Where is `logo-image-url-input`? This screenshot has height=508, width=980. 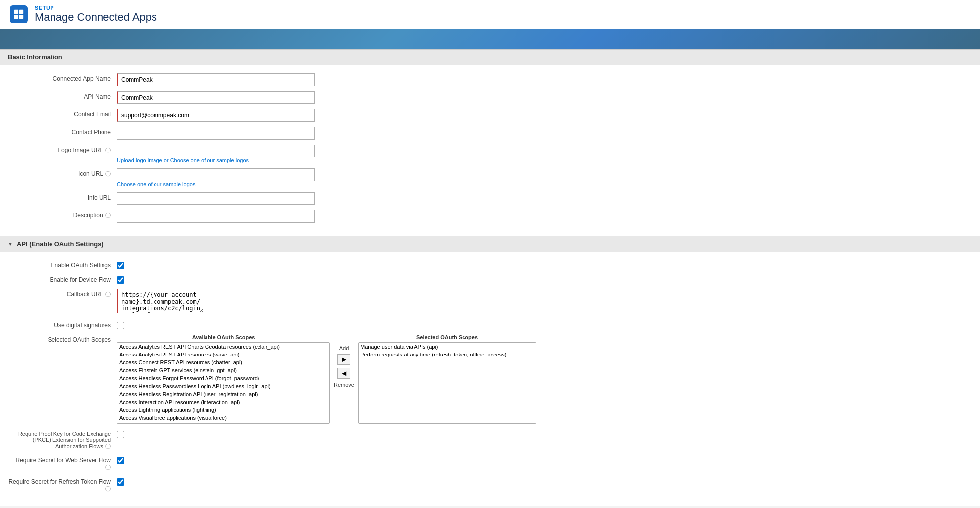
logo-image-url-input is located at coordinates (216, 151).